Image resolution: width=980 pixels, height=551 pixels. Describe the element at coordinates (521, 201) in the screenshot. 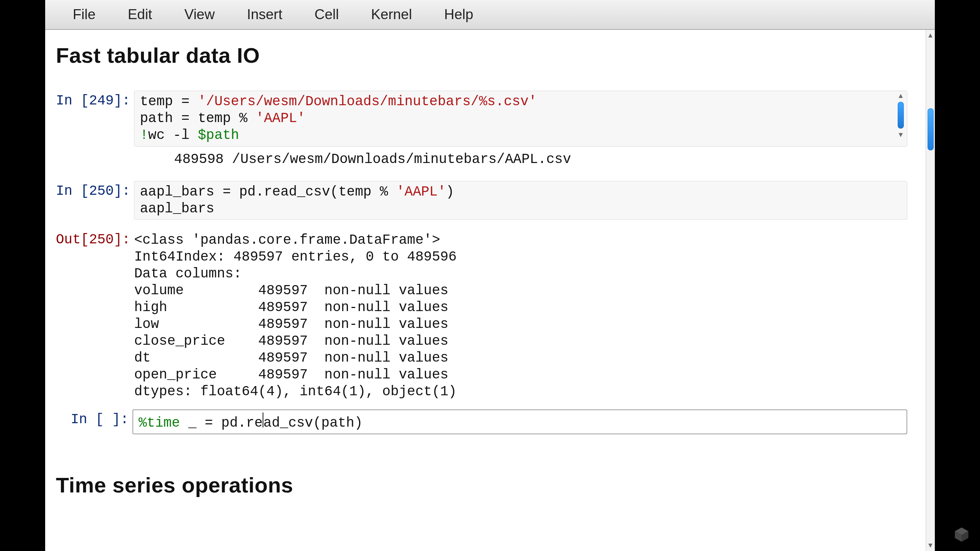

I see `code-in-250: aapl_bars = pd.read_csv(temp % 'AAPL') a…` at that location.